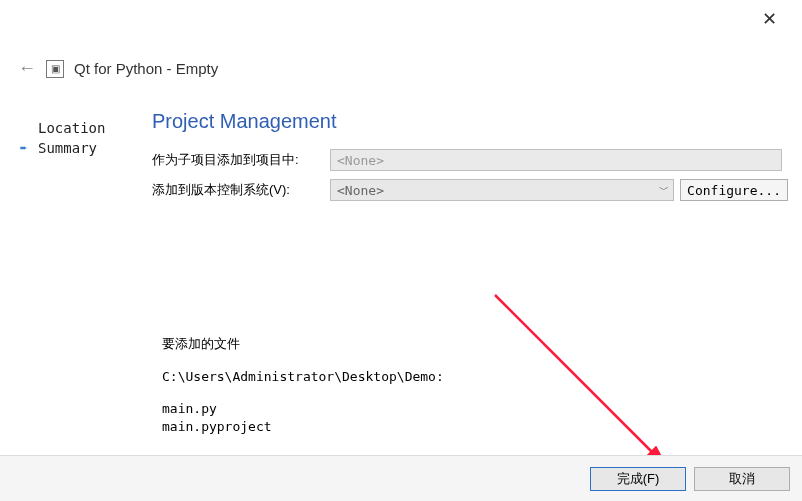 This screenshot has height=501, width=802. Describe the element at coordinates (360, 190) in the screenshot. I see `vcs-value: <None>` at that location.